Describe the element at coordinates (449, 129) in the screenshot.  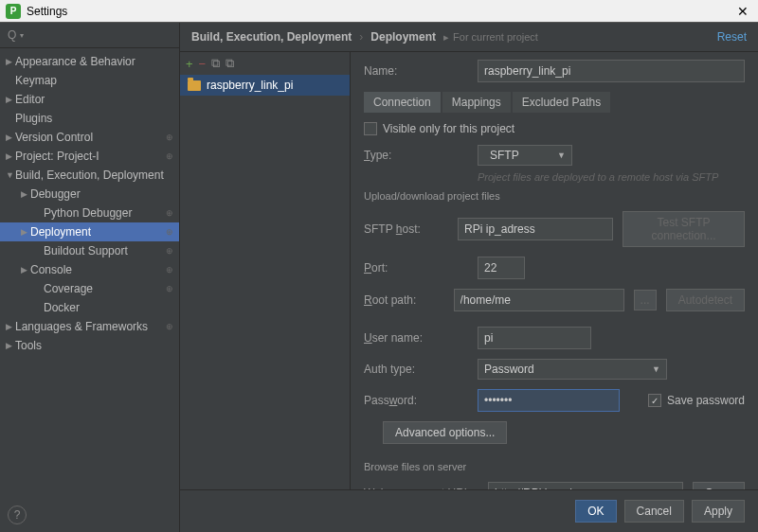
I see `visible-only-label: Visible only for this project` at that location.